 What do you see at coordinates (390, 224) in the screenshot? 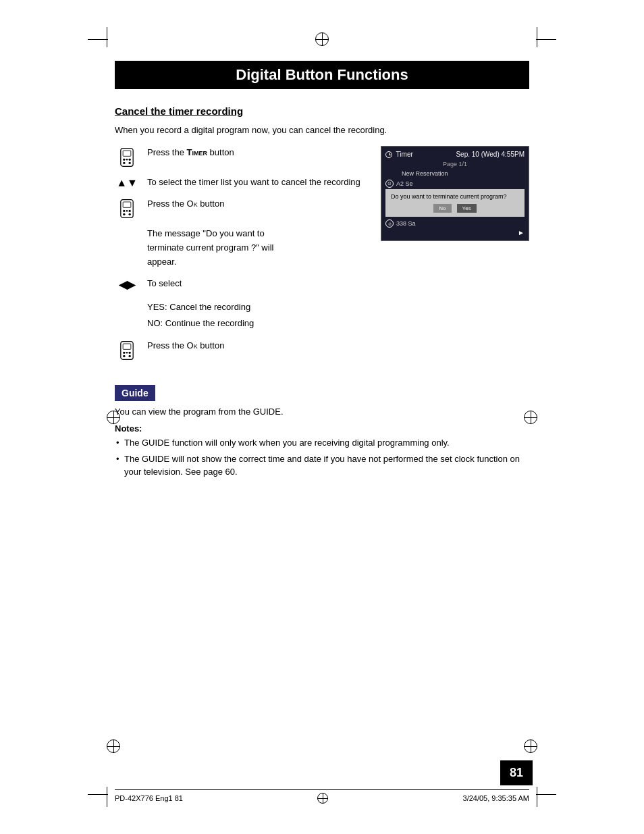
I see `screen-row-2-icon: ②` at bounding box center [390, 224].